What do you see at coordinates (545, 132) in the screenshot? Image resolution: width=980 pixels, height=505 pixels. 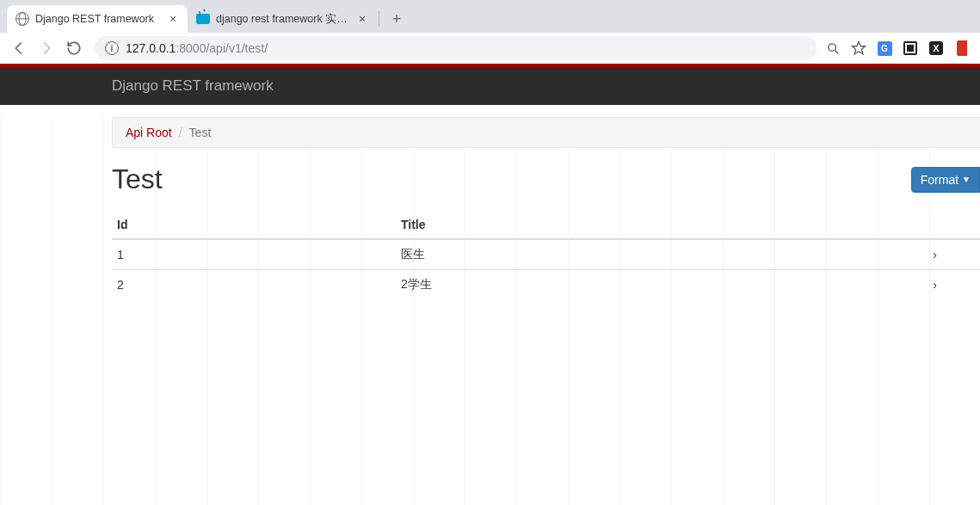 I see `breadcrumb: Api Root / Test` at bounding box center [545, 132].